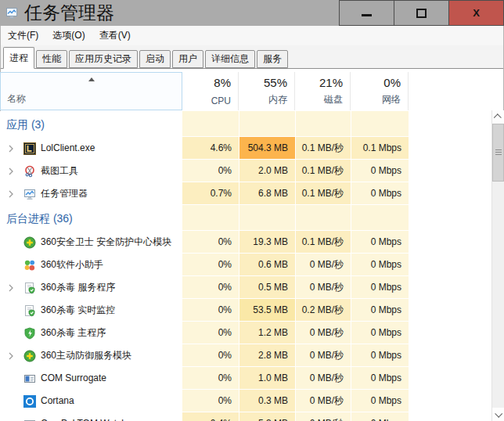  What do you see at coordinates (91, 333) in the screenshot?
I see `process-name-cell: 360杀毒 主程序` at bounding box center [91, 333].